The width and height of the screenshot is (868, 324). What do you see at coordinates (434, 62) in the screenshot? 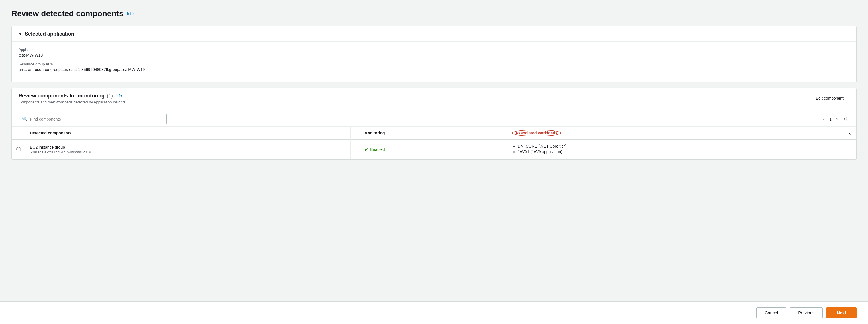
I see `selected-application-body: Application test-MW-W19 Resource group A…` at bounding box center [434, 62].